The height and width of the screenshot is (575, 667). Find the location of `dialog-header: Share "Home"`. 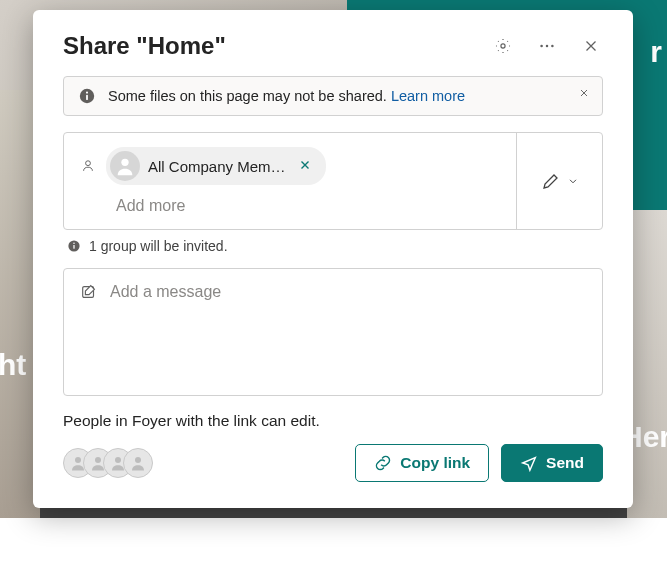

dialog-header: Share "Home" is located at coordinates (333, 46).